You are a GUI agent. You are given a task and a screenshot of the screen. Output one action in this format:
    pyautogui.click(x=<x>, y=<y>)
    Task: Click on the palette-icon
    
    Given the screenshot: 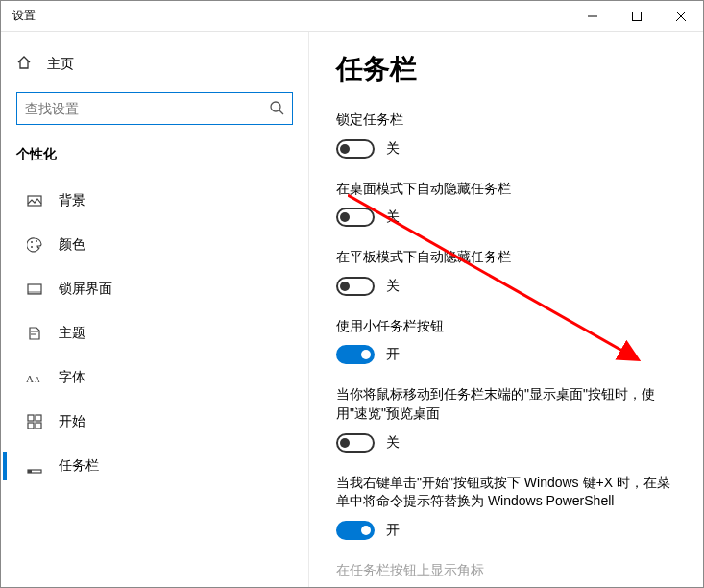 What is the action you would take?
    pyautogui.click(x=35, y=245)
    